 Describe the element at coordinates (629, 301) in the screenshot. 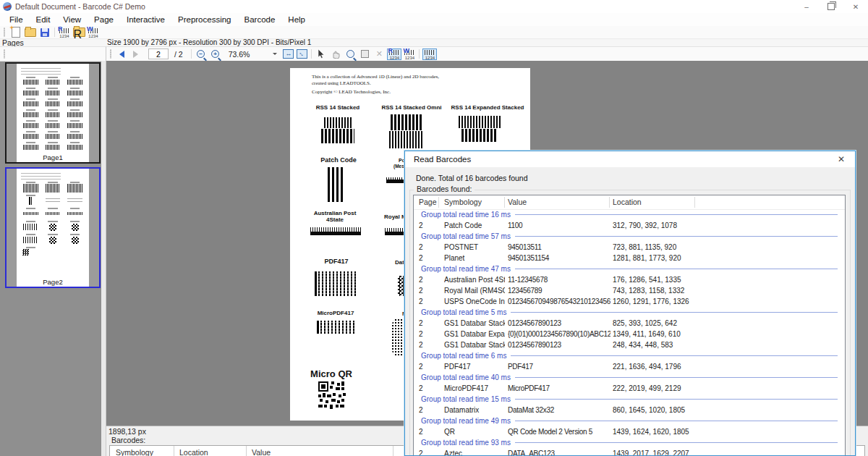

I see `table-row: 2USPS OneCode Intell...01234567094987654…` at that location.